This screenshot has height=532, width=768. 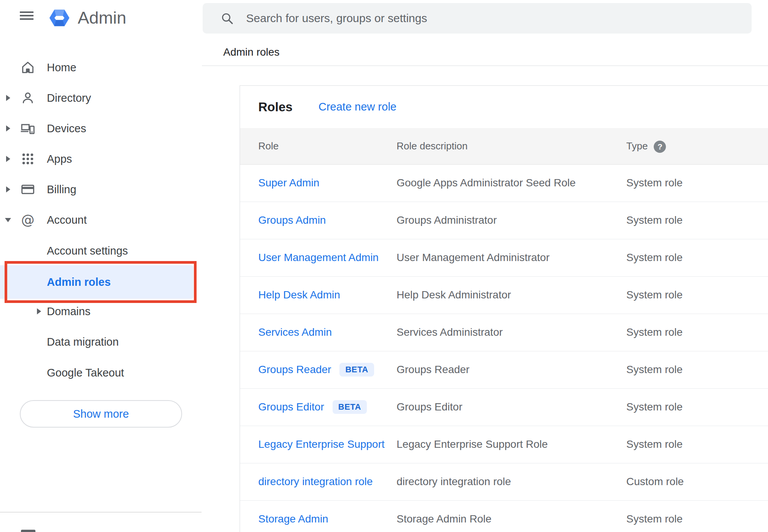 What do you see at coordinates (101, 98) in the screenshot?
I see `sidebar-item-directory: Directory` at bounding box center [101, 98].